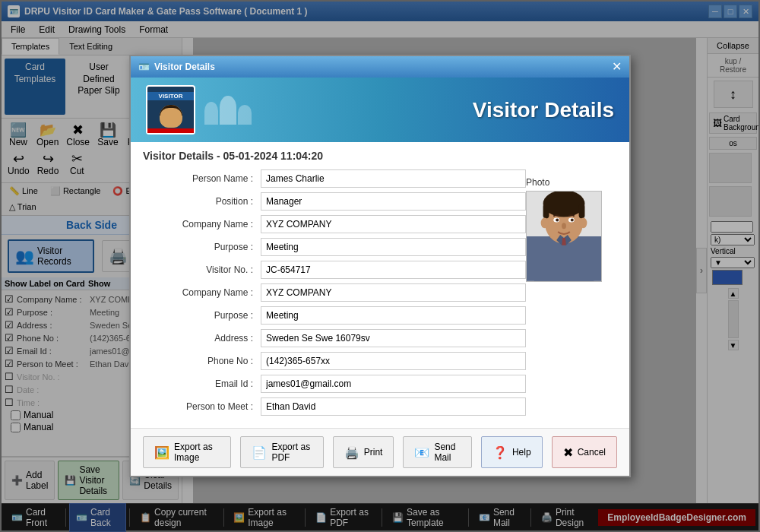 The image size is (760, 532). I want to click on label-address-dialog: Address :, so click(202, 338).